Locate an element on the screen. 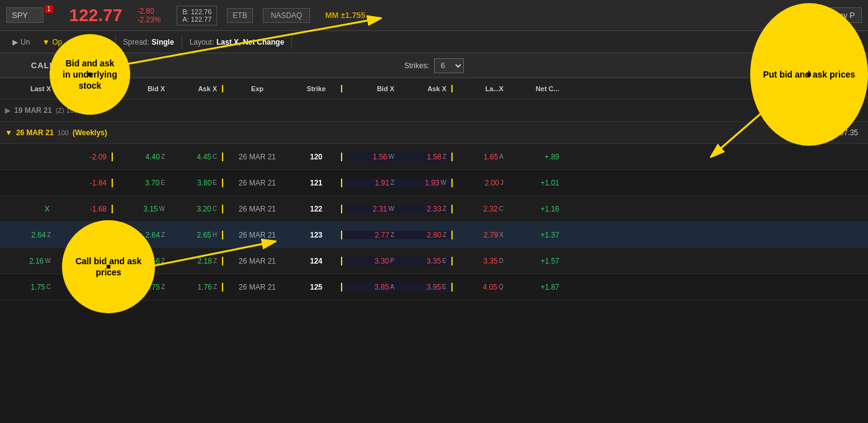 This screenshot has width=868, height=423. put-askx-cell: 1.58 Z is located at coordinates (425, 157).